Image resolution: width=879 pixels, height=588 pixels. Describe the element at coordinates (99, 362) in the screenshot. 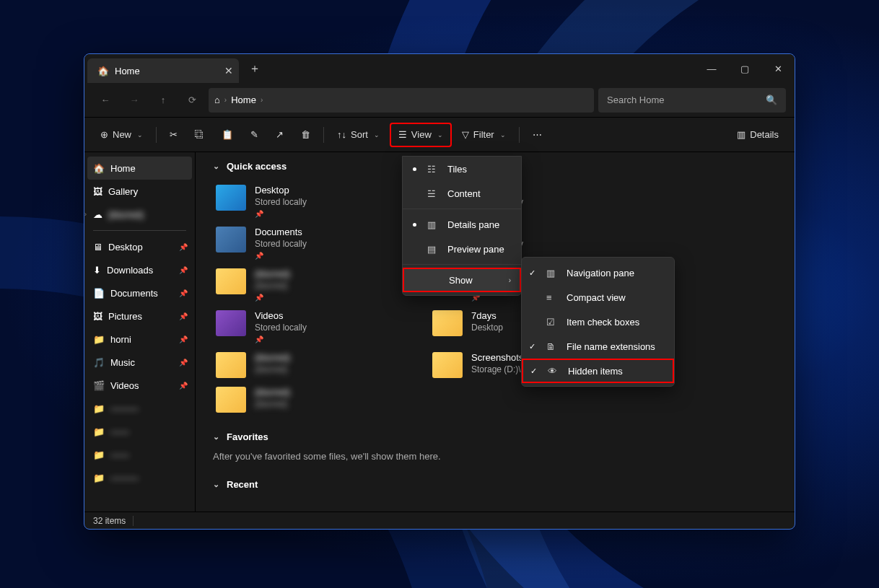

I see `music-icon: 🎵` at that location.